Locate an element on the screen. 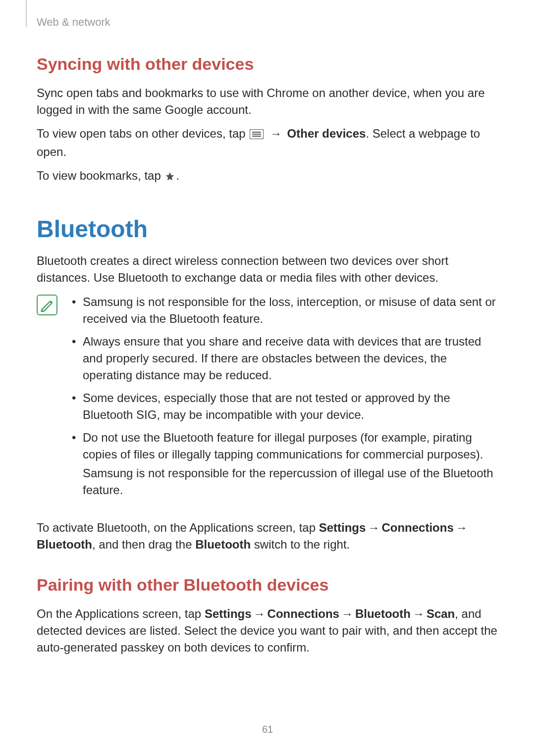 The width and height of the screenshot is (535, 756). text-fragment: Do not use the Bluetooth feature for ill… is located at coordinates (283, 446).